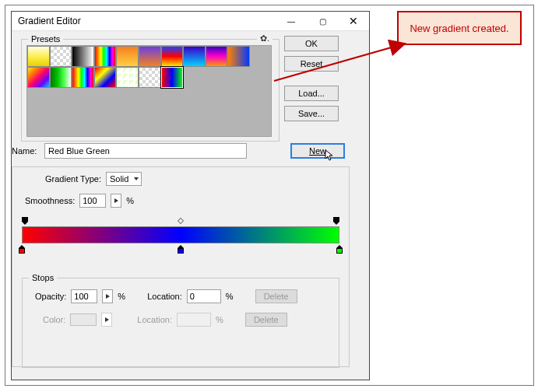 This screenshot has height=392, width=545. What do you see at coordinates (190, 22) in the screenshot?
I see `titlebar: Gradient Editor — ▢ ✕` at bounding box center [190, 22].